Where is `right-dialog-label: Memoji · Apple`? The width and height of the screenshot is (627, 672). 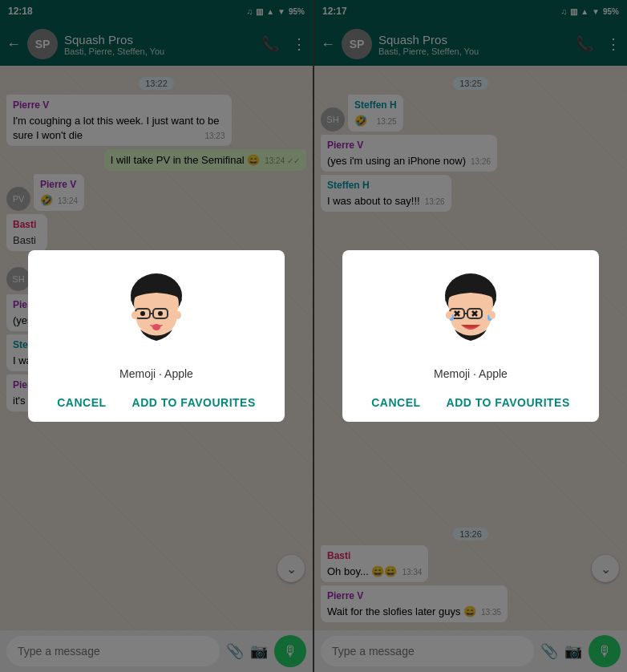 right-dialog-label: Memoji · Apple is located at coordinates (471, 374).